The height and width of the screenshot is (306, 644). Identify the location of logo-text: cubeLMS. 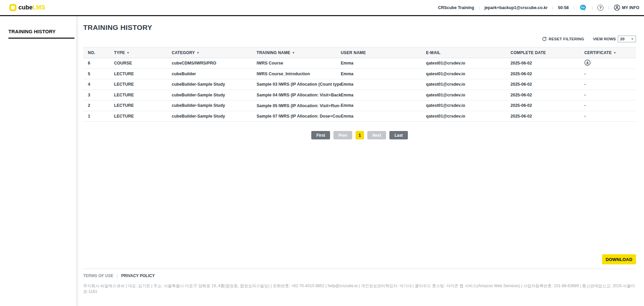
(32, 7).